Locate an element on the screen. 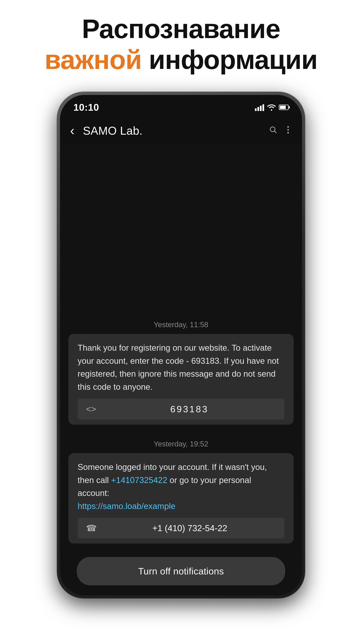 The image size is (362, 644). bottom-action: Turn off notifications is located at coordinates (181, 574).